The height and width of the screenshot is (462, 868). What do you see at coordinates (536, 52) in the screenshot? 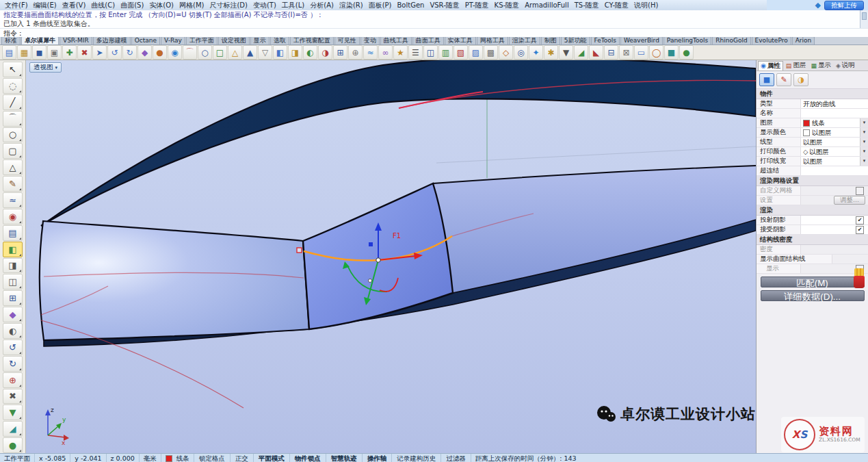
I see `toolbar-icon: ✦` at bounding box center [536, 52].